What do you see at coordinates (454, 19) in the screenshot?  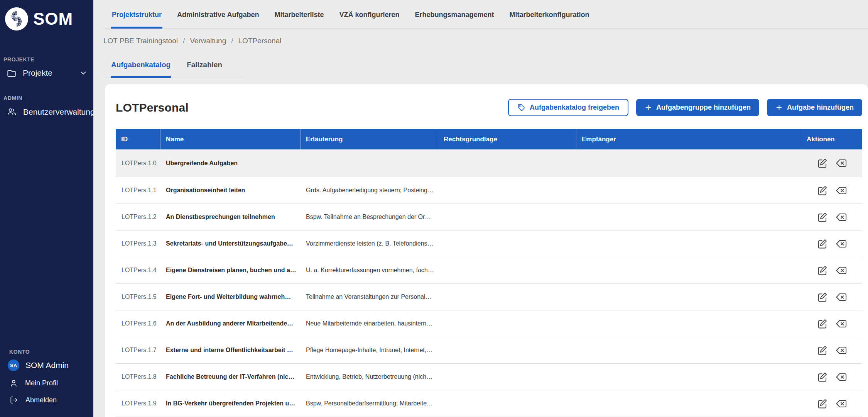 I see `top-tab: Erhebungsmanagement` at bounding box center [454, 19].